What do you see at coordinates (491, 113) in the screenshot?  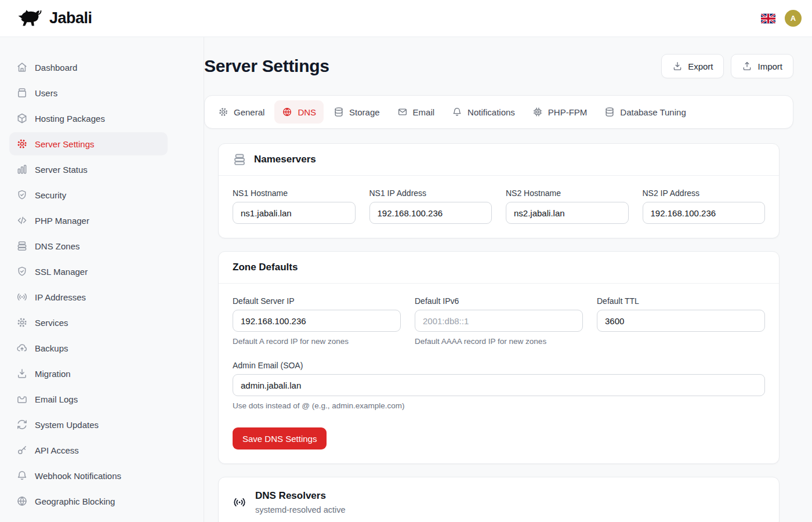 I see `tab-label: Notifications` at bounding box center [491, 113].